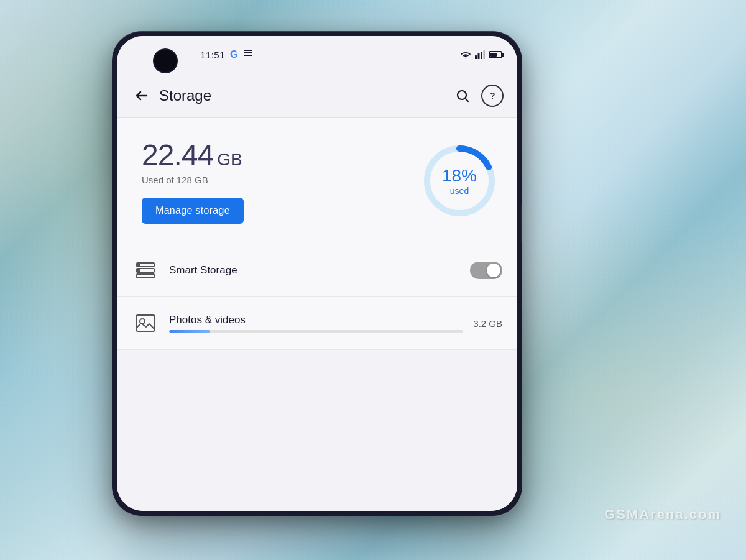 The width and height of the screenshot is (746, 560). Describe the element at coordinates (317, 96) in the screenshot. I see `app-bar: Storage ?` at that location.